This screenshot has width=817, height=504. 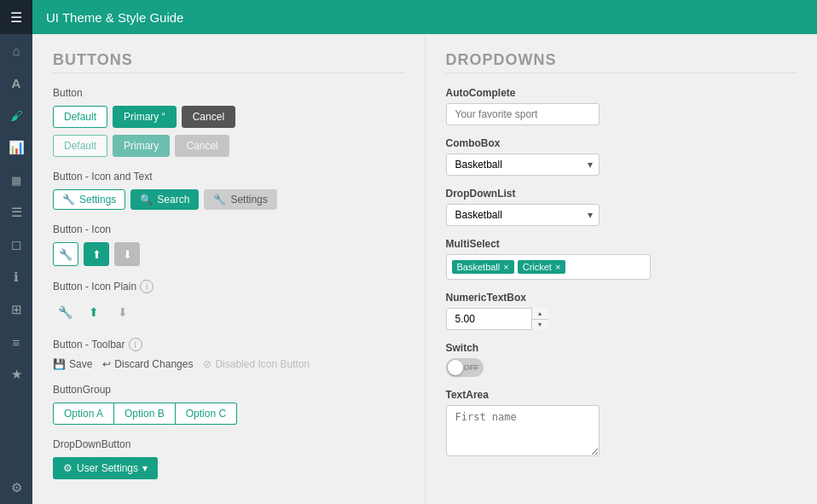 I want to click on typography-icon: A, so click(x=17, y=84).